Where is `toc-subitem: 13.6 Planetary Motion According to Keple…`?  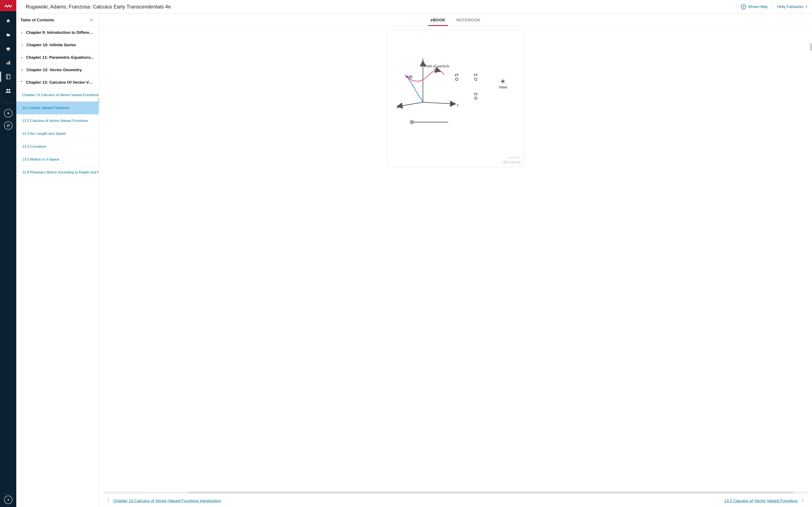
toc-subitem: 13.6 Planetary Motion According to Keple… is located at coordinates (58, 172).